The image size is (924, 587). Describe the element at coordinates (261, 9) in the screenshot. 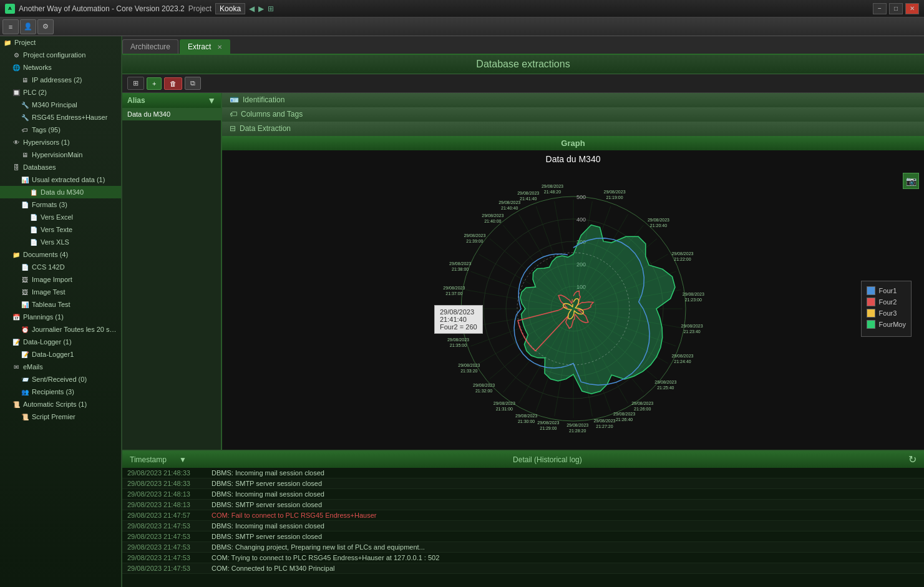

I see `nav-play-icon: ▶` at that location.